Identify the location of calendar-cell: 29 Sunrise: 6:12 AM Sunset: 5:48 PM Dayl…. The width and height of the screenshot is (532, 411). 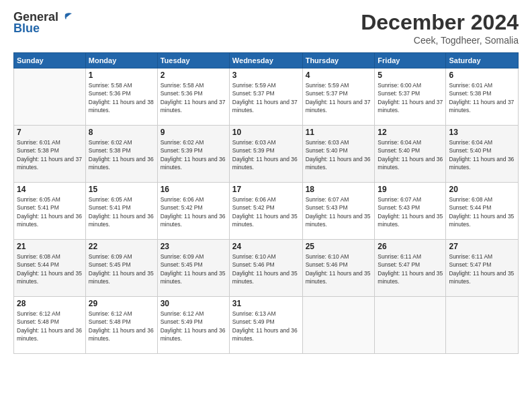
(121, 325).